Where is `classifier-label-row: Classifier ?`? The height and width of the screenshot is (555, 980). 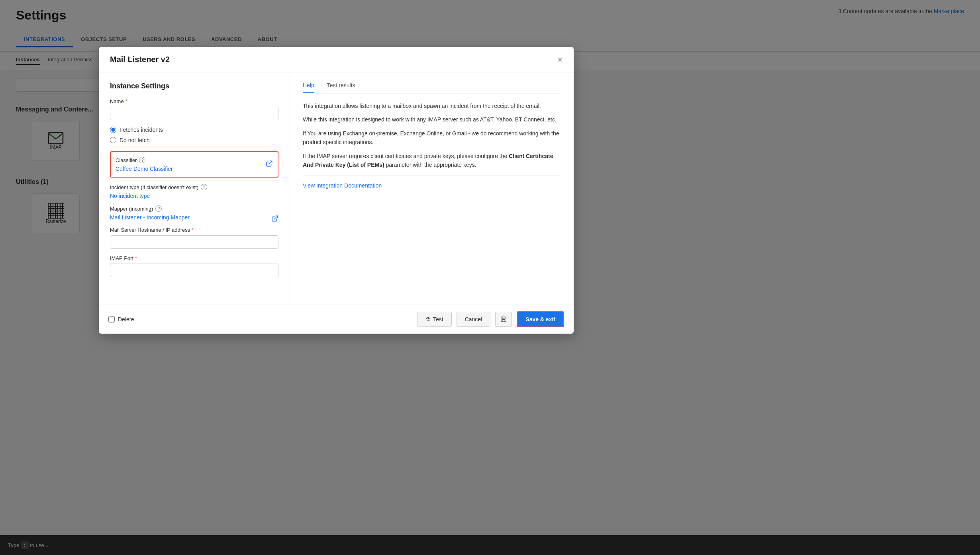
classifier-label-row: Classifier ? is located at coordinates (194, 160).